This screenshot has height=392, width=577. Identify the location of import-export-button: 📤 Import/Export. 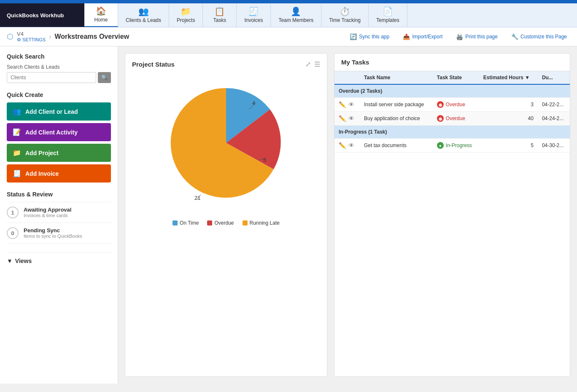
(423, 37).